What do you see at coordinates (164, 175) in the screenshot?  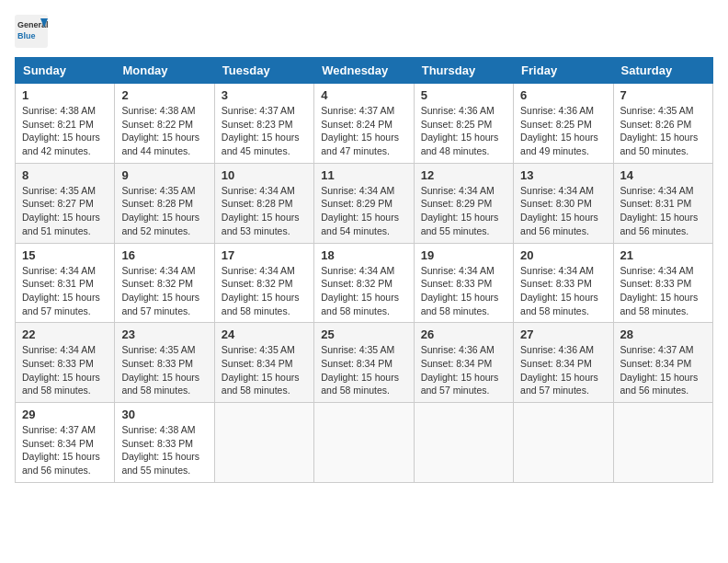 I see `day-number: 9` at bounding box center [164, 175].